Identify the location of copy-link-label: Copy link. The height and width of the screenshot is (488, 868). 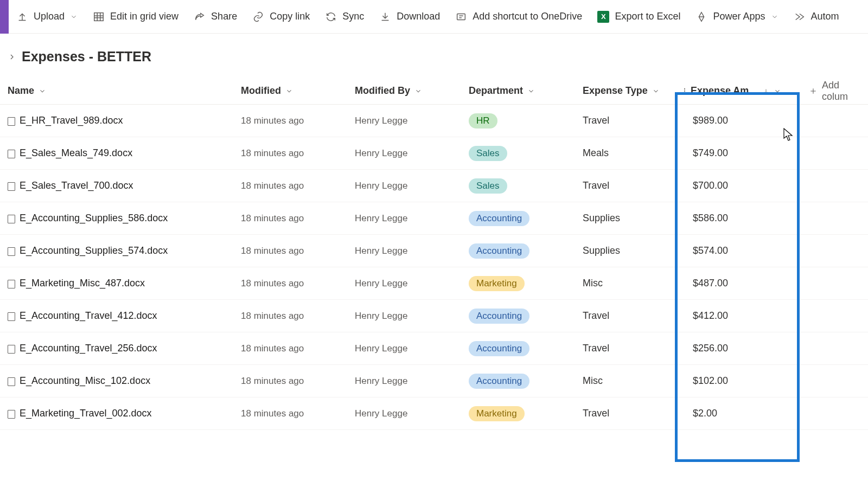
(290, 16).